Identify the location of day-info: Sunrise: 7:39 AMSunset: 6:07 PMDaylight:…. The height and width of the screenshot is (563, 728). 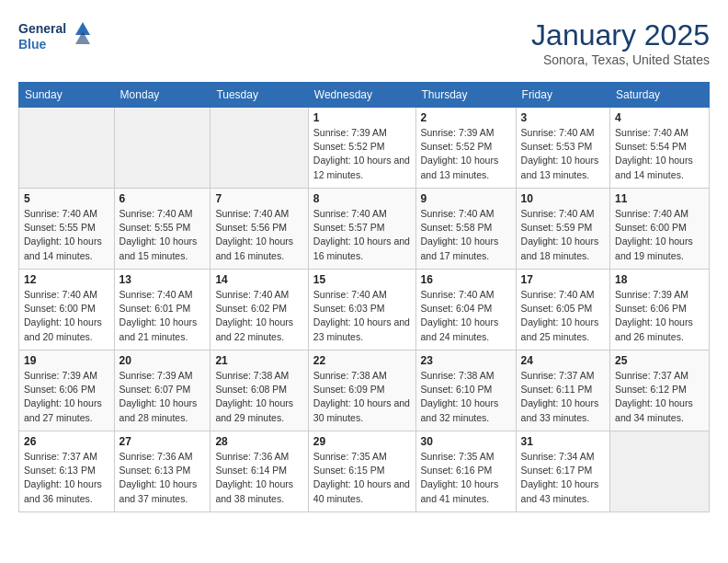
(163, 397).